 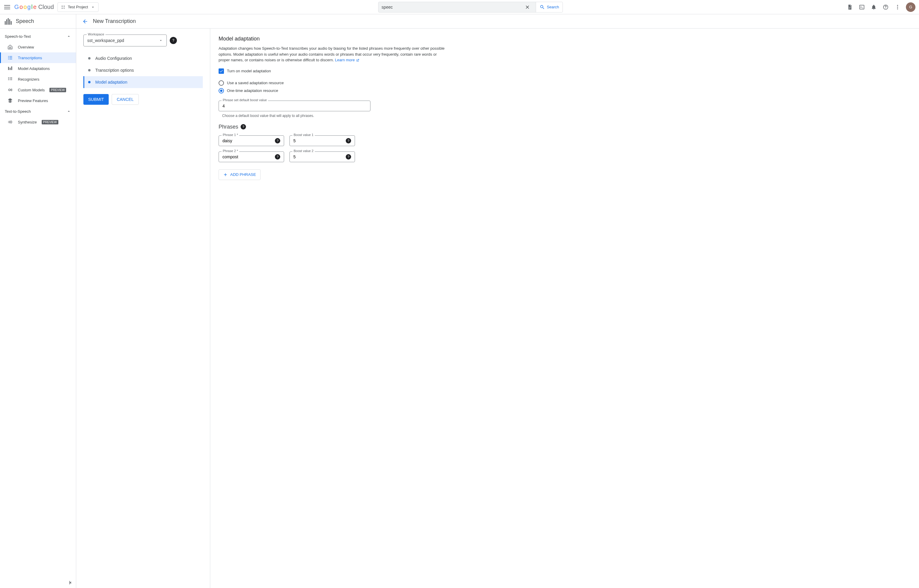 I want to click on action-buttons: SUBMIT CANCEL, so click(x=143, y=99).